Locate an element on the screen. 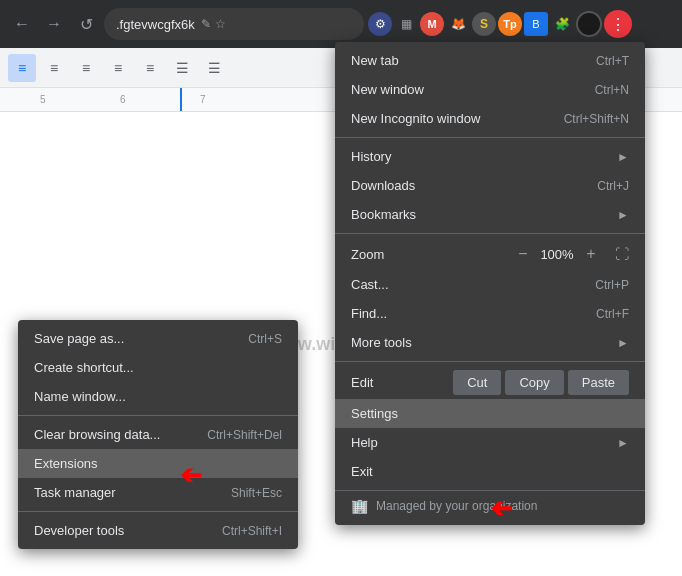  ext-icon-fox: 🦊 is located at coordinates (458, 24).